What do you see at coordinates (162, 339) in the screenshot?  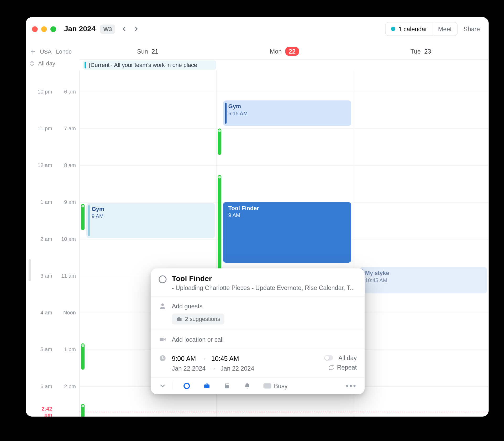 I see `video-icon` at bounding box center [162, 339].